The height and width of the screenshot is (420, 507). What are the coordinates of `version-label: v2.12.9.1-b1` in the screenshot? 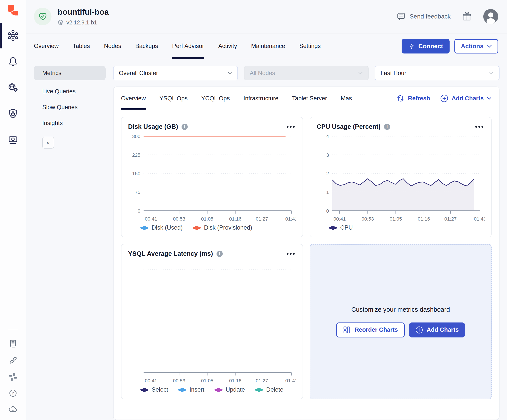 It's located at (82, 23).